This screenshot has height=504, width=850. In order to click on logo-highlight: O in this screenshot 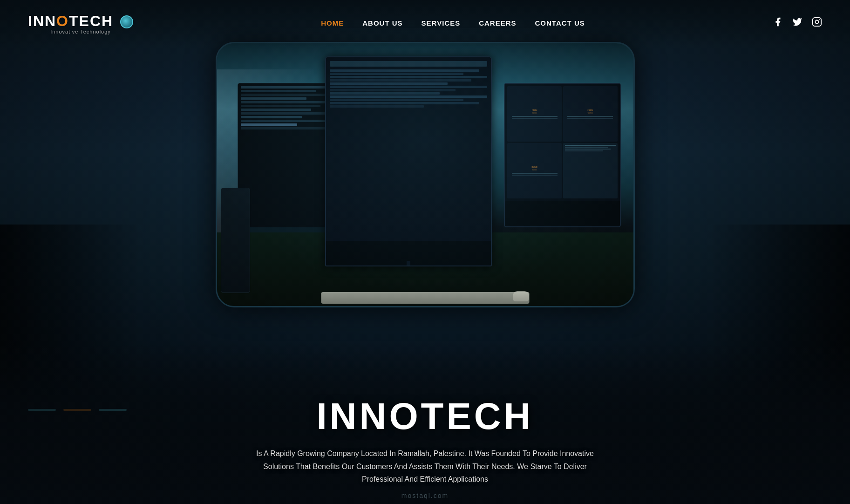, I will do `click(62, 21)`.